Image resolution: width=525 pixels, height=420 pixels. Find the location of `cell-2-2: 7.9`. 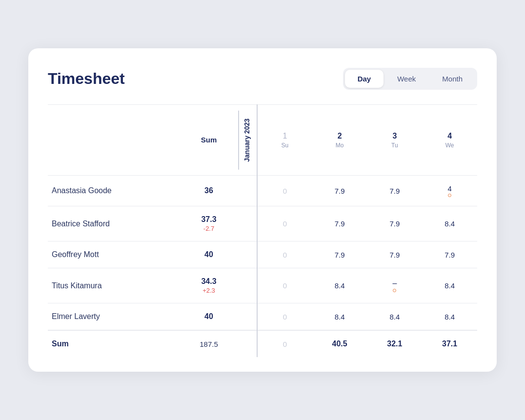

cell-2-2: 7.9 is located at coordinates (395, 255).